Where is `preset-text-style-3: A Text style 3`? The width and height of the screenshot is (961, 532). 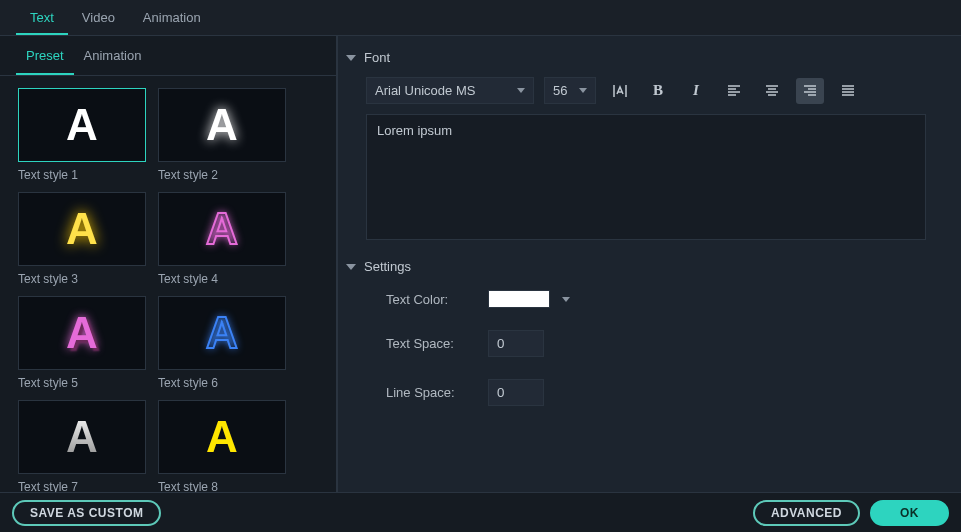
preset-text-style-3: A Text style 3 is located at coordinates (82, 239).